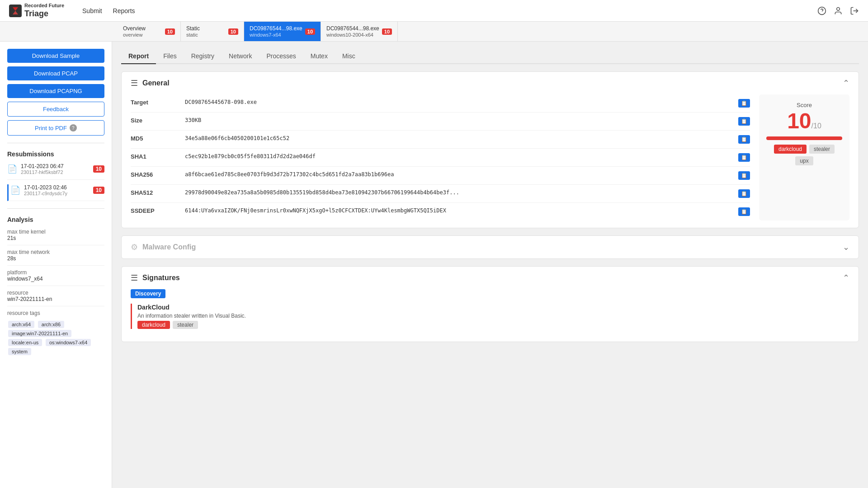 The width and height of the screenshot is (868, 488). Describe the element at coordinates (804, 105) in the screenshot. I see `score-label: Score` at that location.